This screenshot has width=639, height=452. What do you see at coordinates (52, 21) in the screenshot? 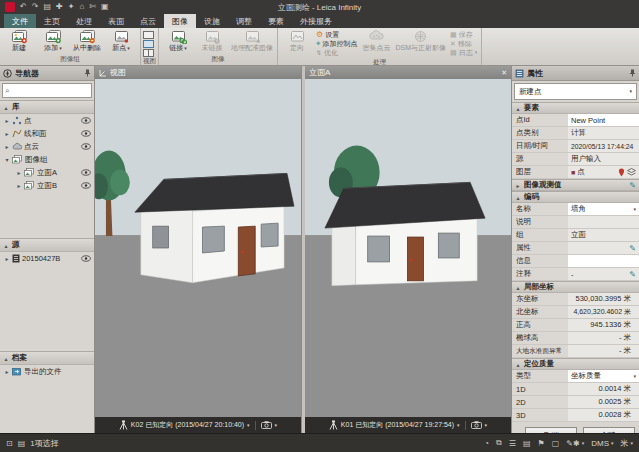
I see `tab-home: 主页` at bounding box center [52, 21].